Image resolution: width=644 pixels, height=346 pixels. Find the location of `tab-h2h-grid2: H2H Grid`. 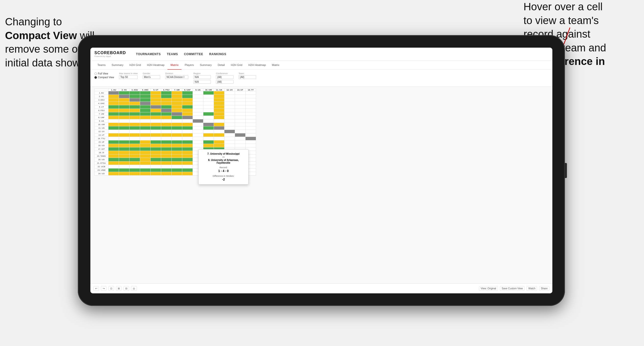

tab-h2h-grid2: H2H Grid is located at coordinates (237, 65).